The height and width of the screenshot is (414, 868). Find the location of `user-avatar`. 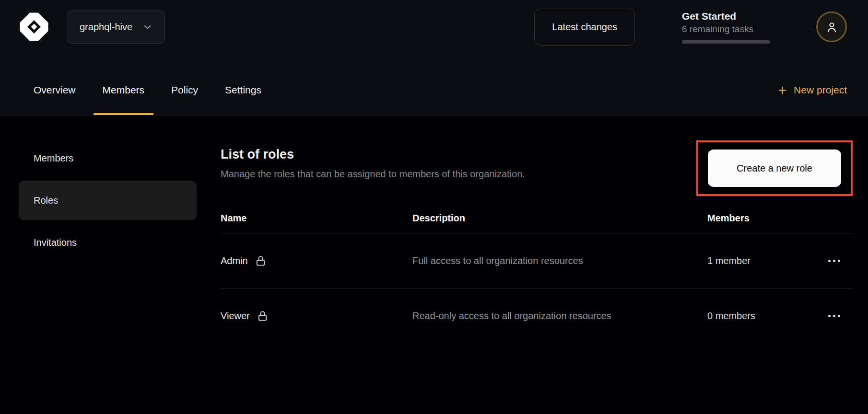

user-avatar is located at coordinates (832, 27).